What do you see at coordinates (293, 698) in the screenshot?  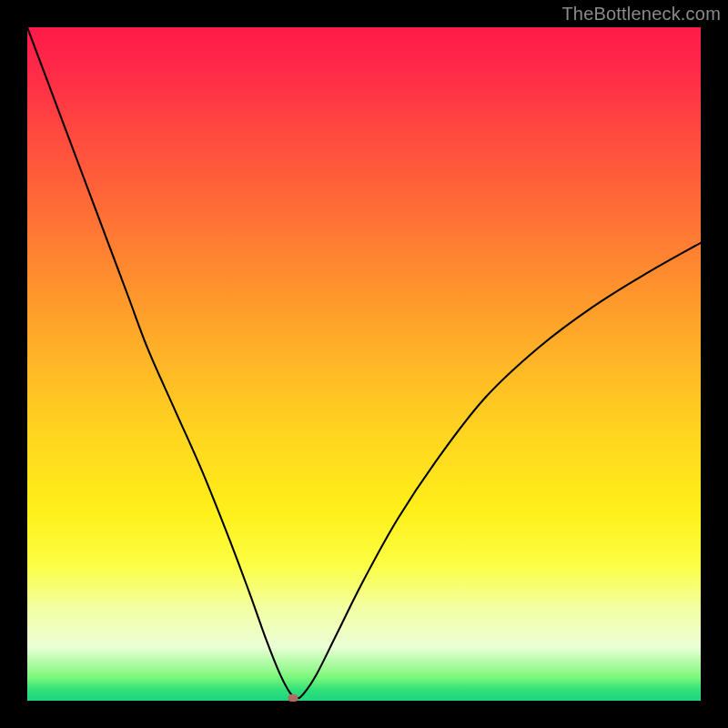 I see `optimal-point-marker` at bounding box center [293, 698].